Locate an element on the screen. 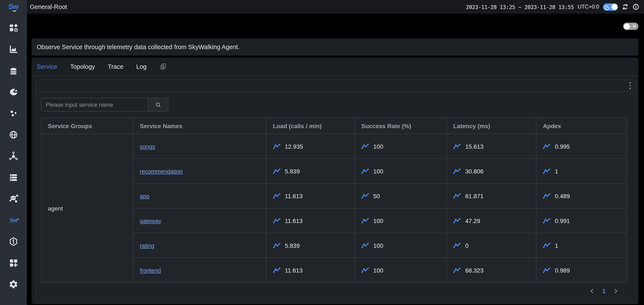 This screenshot has height=305, width=644. service-link: app is located at coordinates (144, 196).